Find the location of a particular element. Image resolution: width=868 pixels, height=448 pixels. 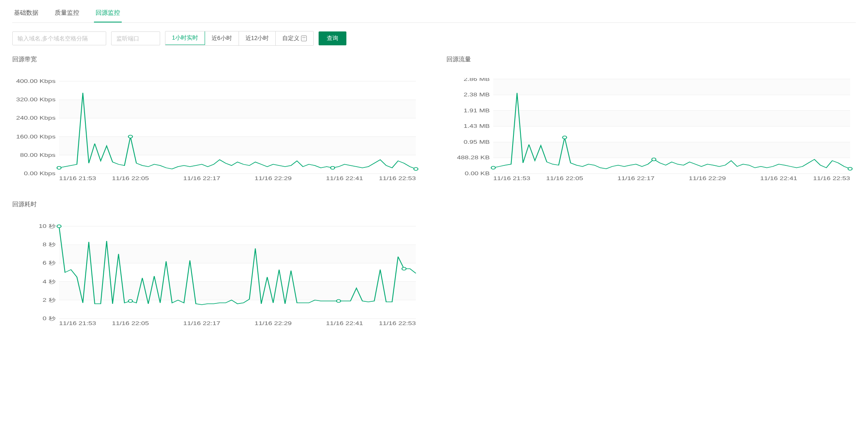

svg-text: 6 秒 is located at coordinates (49, 263).